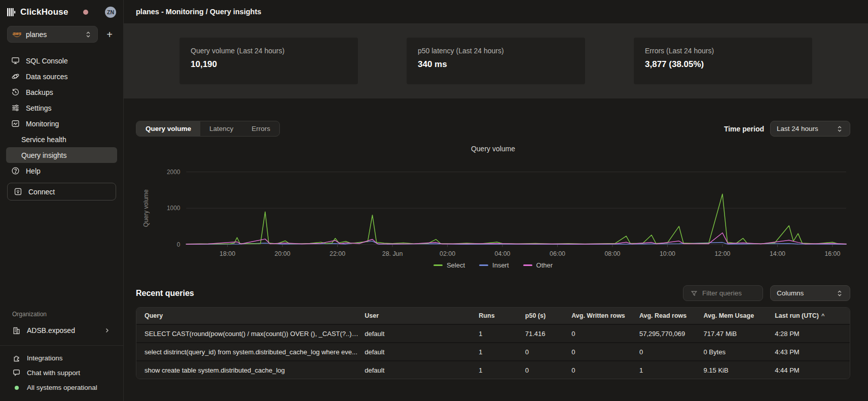  Describe the element at coordinates (810, 129) in the screenshot. I see `time-period-select: Last 24 hours` at that location.